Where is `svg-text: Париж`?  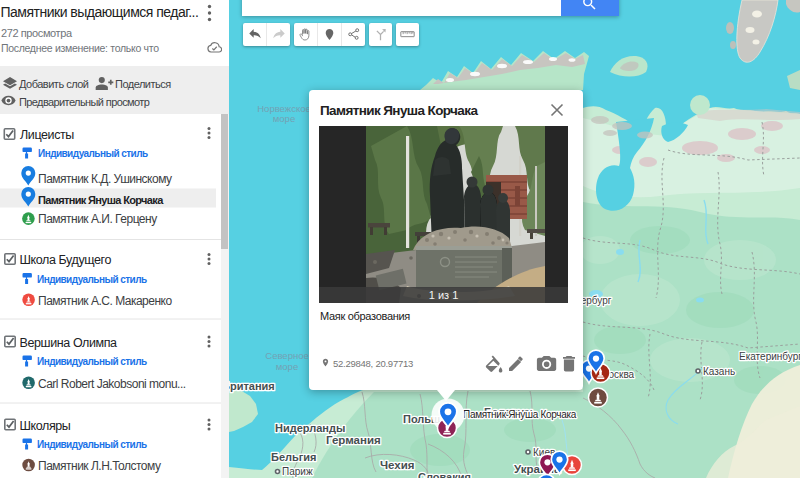
svg-text: Париж is located at coordinates (298, 472).